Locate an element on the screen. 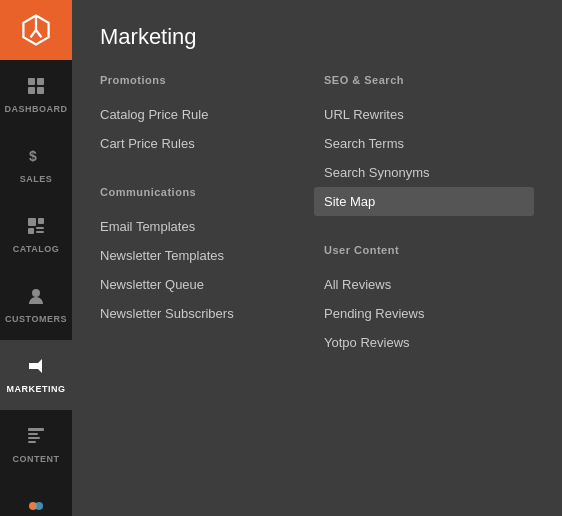 The height and width of the screenshot is (516, 562). search-synonyms-link: Search Synonyms is located at coordinates (429, 172).